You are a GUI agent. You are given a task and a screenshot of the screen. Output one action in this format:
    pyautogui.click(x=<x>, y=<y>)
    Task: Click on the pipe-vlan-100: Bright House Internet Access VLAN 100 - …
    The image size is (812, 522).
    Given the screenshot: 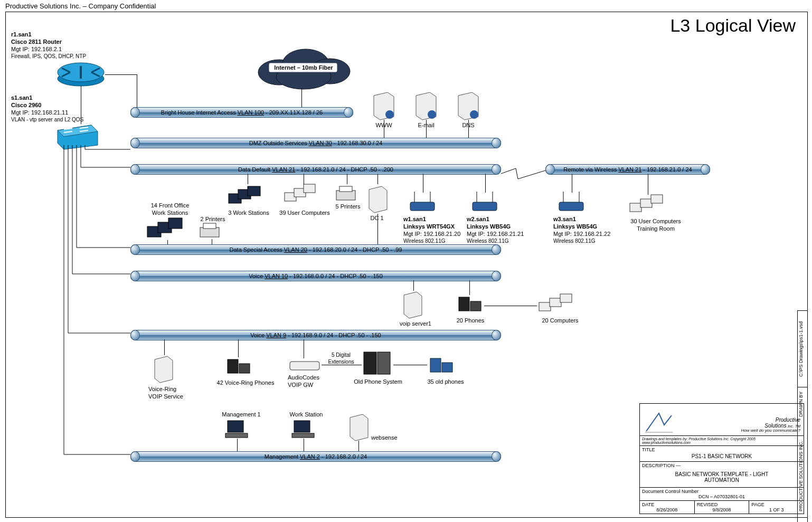 What is the action you would take?
    pyautogui.click(x=242, y=112)
    